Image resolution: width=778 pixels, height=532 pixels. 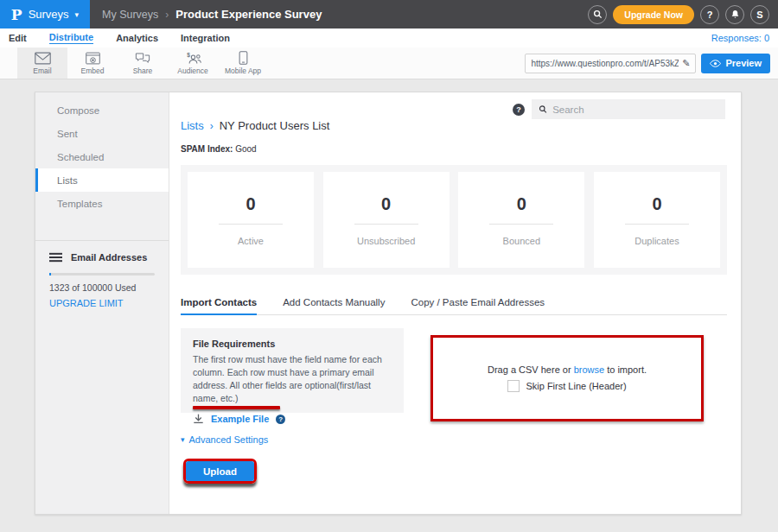 What do you see at coordinates (521, 219) in the screenshot?
I see `stat-card-bounced: 0 Bounced` at bounding box center [521, 219].